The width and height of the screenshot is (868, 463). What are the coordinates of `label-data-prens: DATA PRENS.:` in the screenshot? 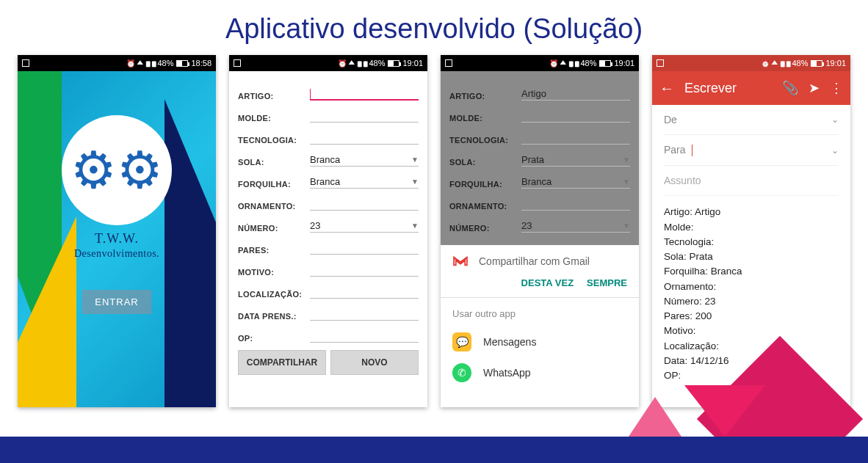 It's located at (274, 316).